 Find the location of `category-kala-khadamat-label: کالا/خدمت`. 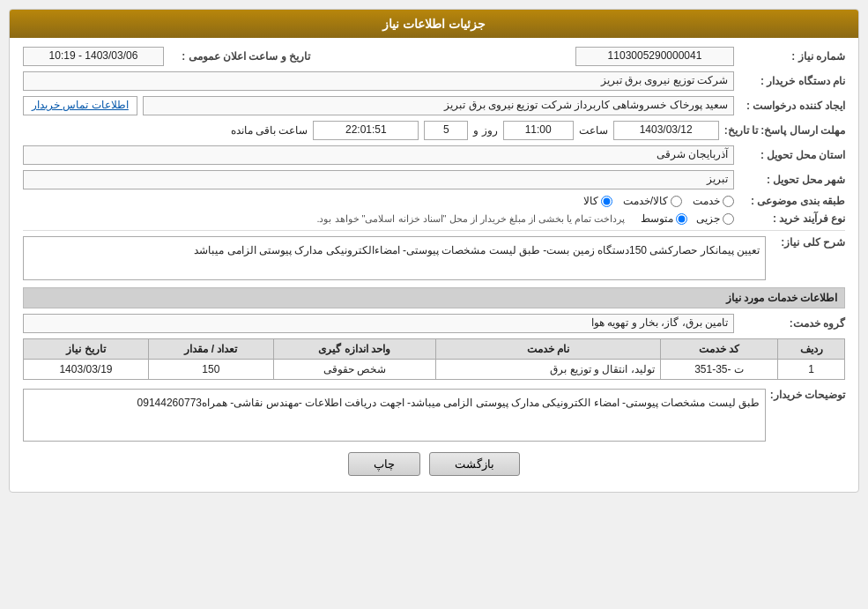

category-kala-khadamat-label: کالا/خدمت is located at coordinates (645, 201).